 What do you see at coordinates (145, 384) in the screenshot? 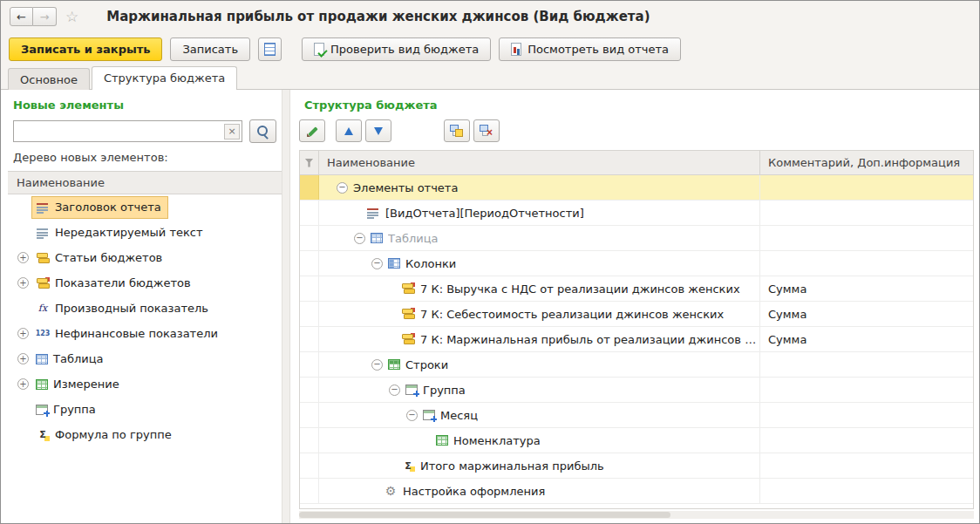
I see `list-item: + Измерение` at bounding box center [145, 384].